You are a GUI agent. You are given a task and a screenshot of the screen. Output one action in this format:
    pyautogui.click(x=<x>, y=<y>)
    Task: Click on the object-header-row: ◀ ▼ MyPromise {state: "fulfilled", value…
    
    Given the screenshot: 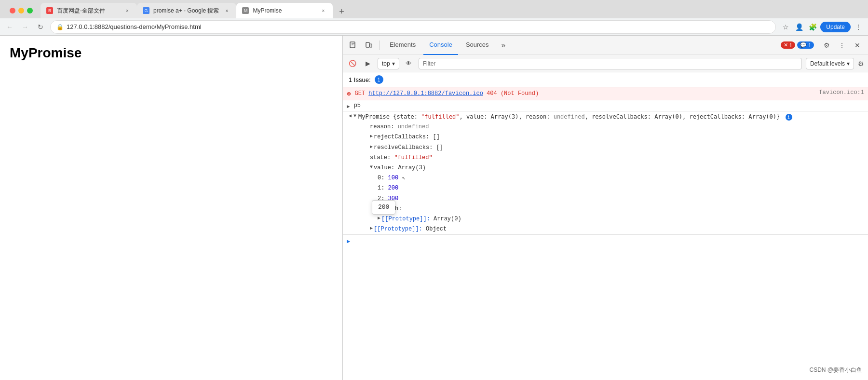 What is the action you would take?
    pyautogui.click(x=606, y=117)
    